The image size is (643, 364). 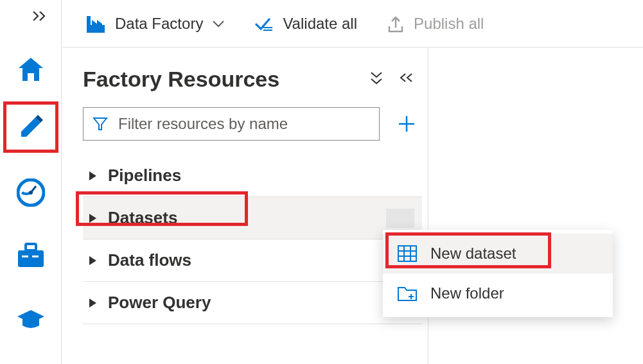 What do you see at coordinates (155, 24) in the screenshot?
I see `breadcrumb: Data Factory` at bounding box center [155, 24].